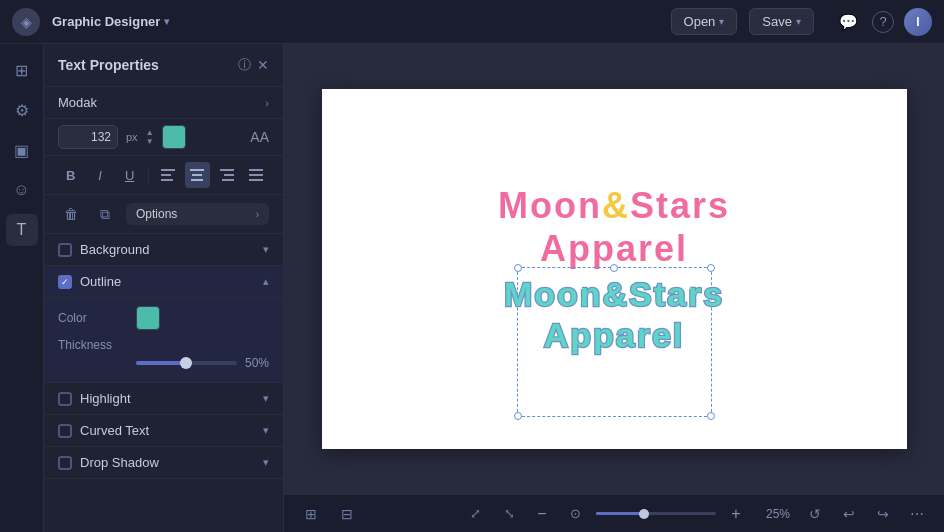 This screenshot has height=532, width=944. Describe the element at coordinates (198, 214) in the screenshot. I see `options-button: Options ›` at that location.